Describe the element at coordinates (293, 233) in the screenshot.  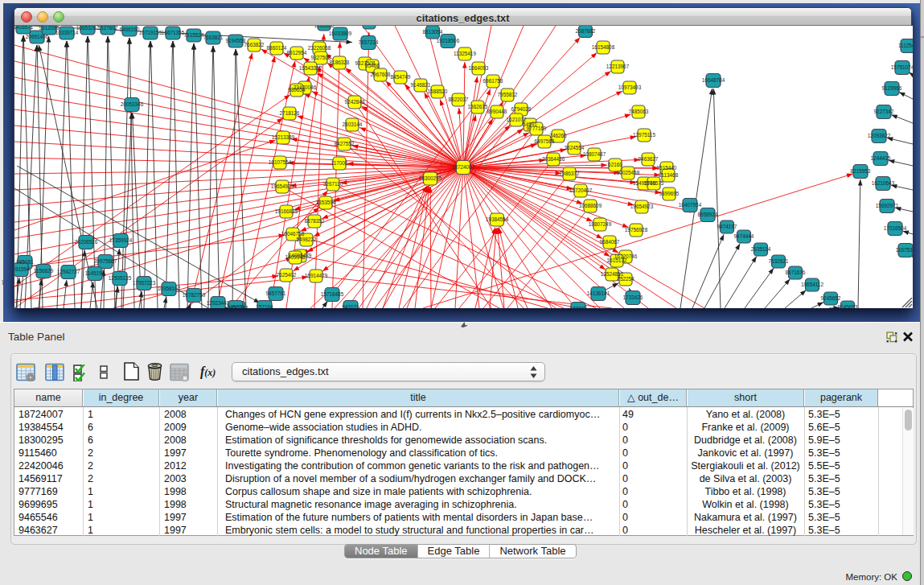
I see `svg-text: 10046758` at that location.